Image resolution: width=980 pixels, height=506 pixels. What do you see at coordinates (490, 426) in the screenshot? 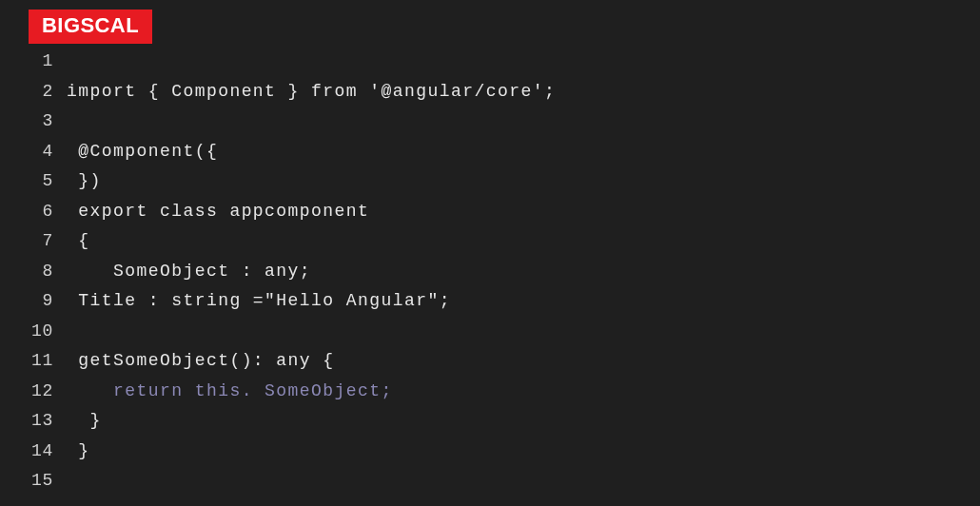
I see `code-line: 13 }` at bounding box center [490, 426].